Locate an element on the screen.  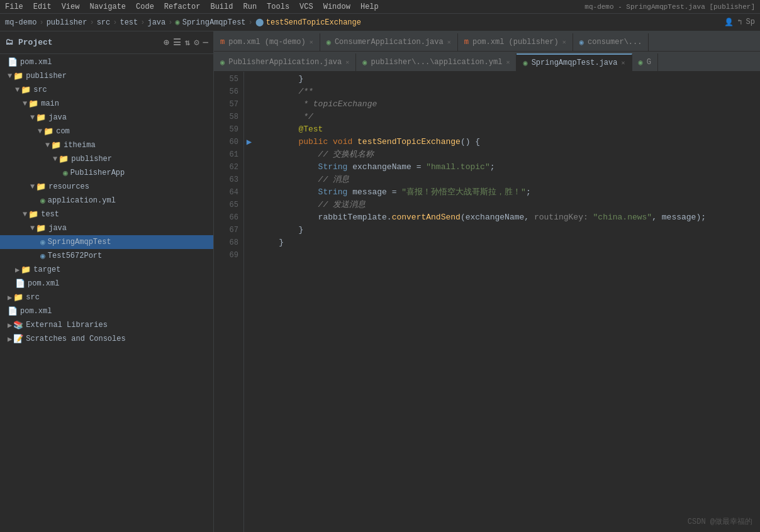
bc-src: src is located at coordinates (104, 23).